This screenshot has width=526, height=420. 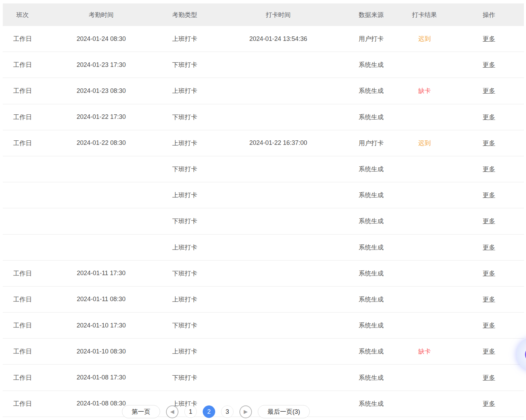 I want to click on column-header-result: 打卡结果, so click(x=424, y=15).